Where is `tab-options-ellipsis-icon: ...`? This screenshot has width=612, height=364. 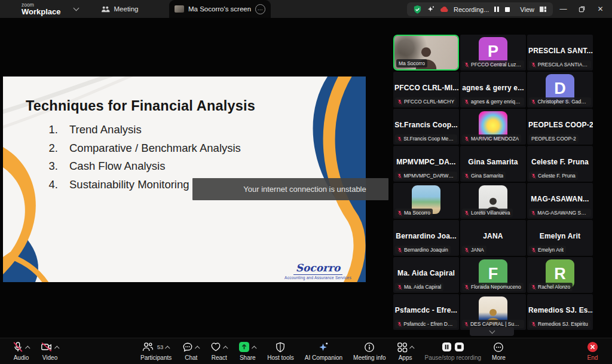
tab-options-ellipsis-icon: ... is located at coordinates (261, 10).